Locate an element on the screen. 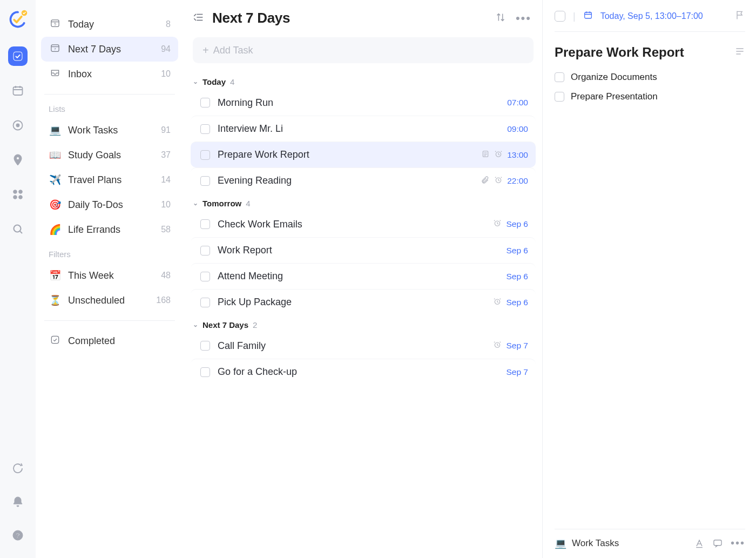  text-style-icon is located at coordinates (699, 543).